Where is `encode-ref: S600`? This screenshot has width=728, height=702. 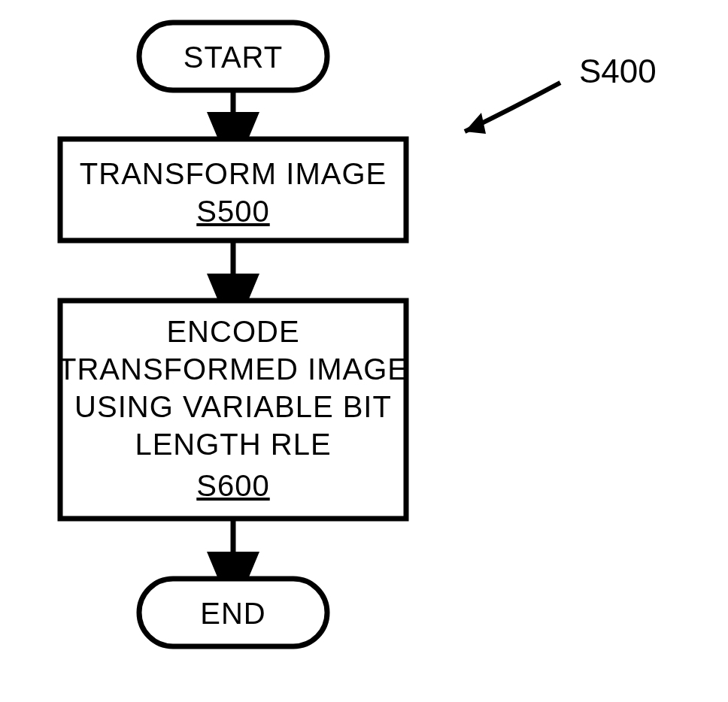
encode-ref: S600 is located at coordinates (233, 486).